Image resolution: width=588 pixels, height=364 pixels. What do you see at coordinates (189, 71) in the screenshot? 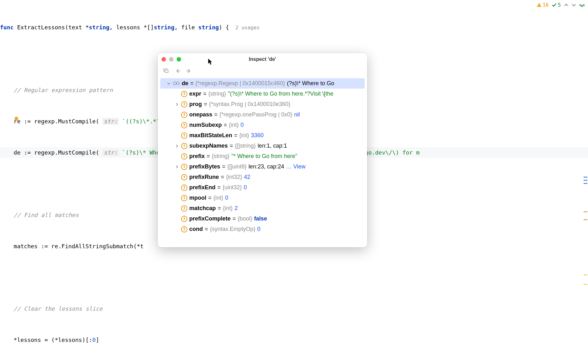
I see `forward-icon` at bounding box center [189, 71].